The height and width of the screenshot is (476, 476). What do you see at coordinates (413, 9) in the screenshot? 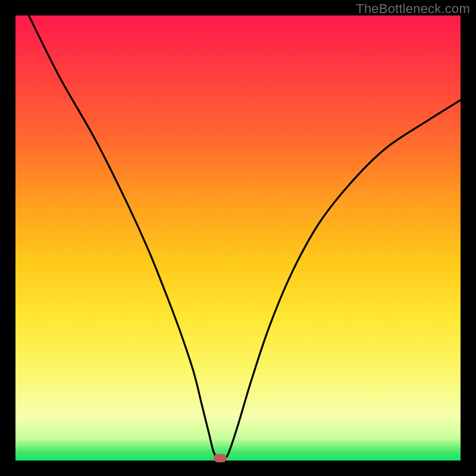
I see `watermark-text: TheBottleneck.com` at bounding box center [413, 9].